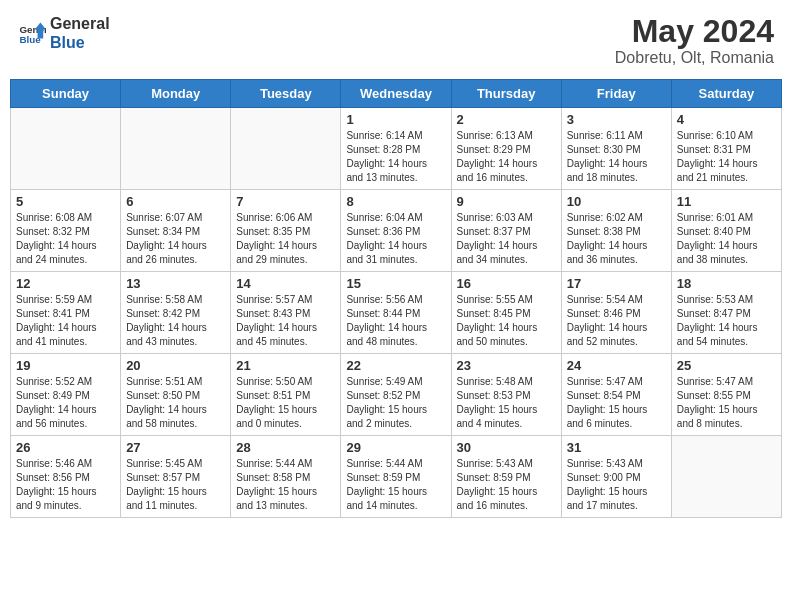  What do you see at coordinates (616, 403) in the screenshot?
I see `day-info: Sunrise: 5:47 AM Sunset: 8:54 PM Dayligh…` at bounding box center [616, 403].